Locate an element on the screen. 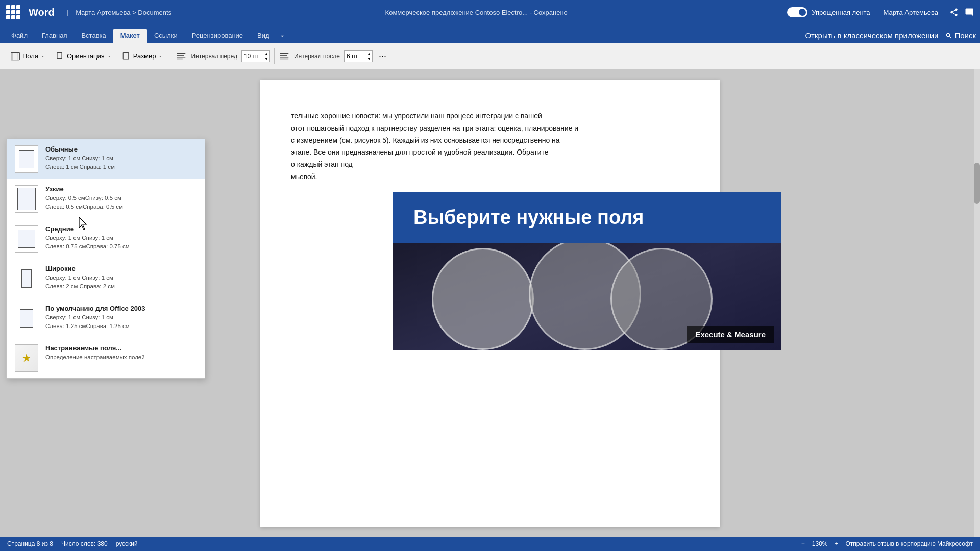  doc-line-1: тельные хорошие новости: мы упростили на… is located at coordinates (490, 116).